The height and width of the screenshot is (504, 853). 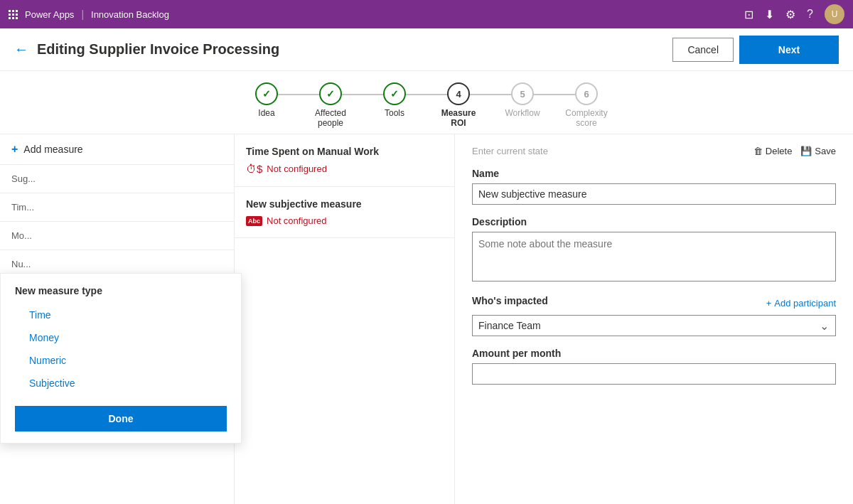 I want to click on step-affected-people: ✓ Affectedpeople, so click(x=331, y=105).